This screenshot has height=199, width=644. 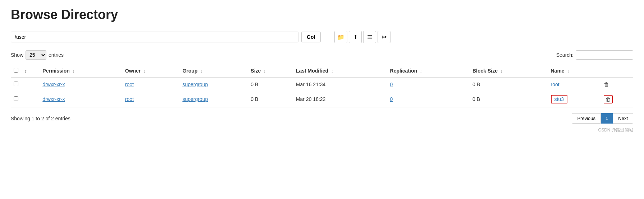 I want to click on th-last-modified: Last Modified ↕, so click(x=340, y=71).